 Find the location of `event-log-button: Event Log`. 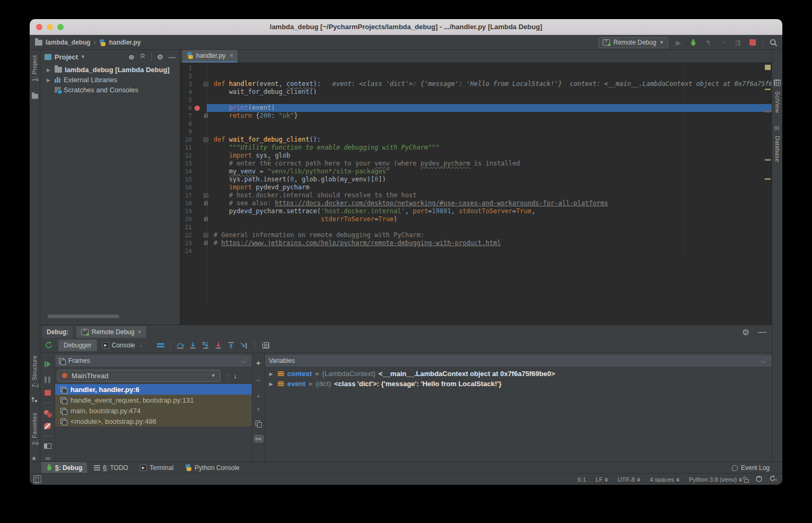

event-log-button: Event Log is located at coordinates (751, 468).